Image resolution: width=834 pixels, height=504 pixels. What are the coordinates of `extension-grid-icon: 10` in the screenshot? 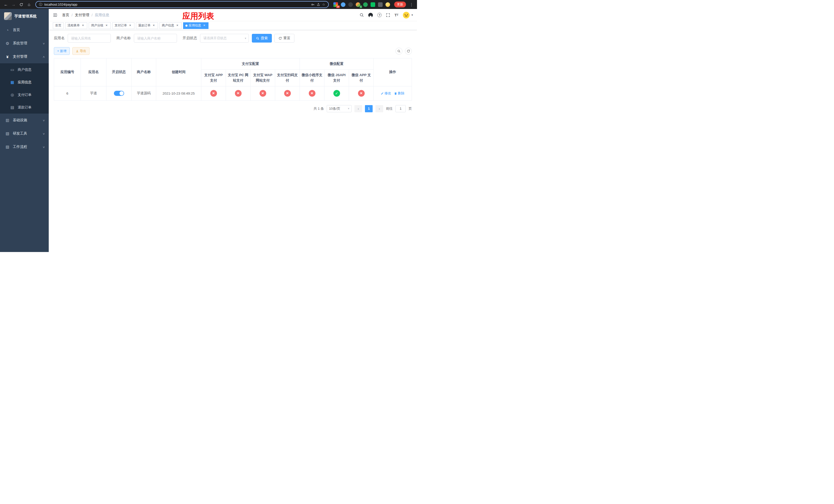 It's located at (336, 5).